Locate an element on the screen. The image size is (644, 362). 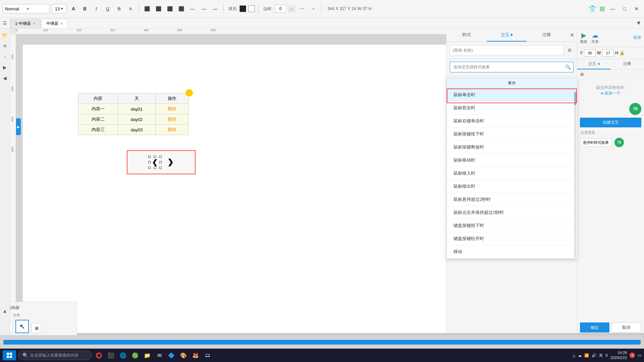
network-icon: 📶 is located at coordinates (587, 355).